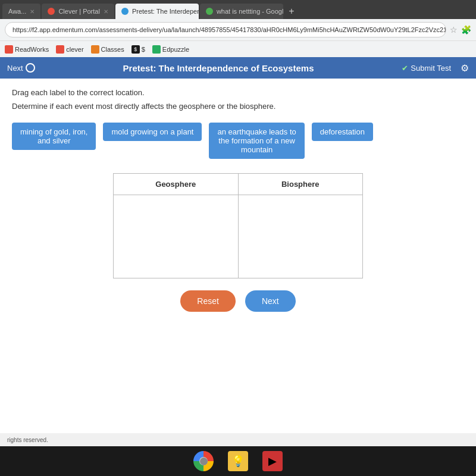 This screenshot has width=476, height=476. I want to click on bookmark-readworks: ReadWorks, so click(27, 49).